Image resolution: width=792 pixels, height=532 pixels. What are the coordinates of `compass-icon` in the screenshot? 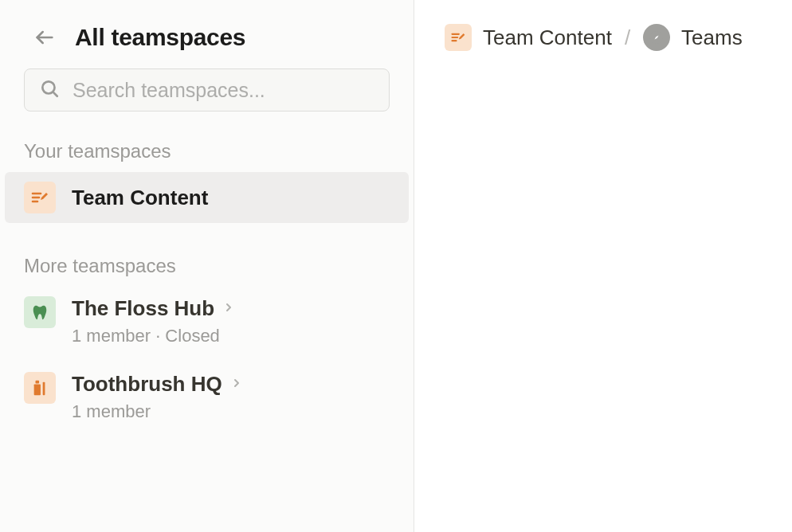 It's located at (657, 37).